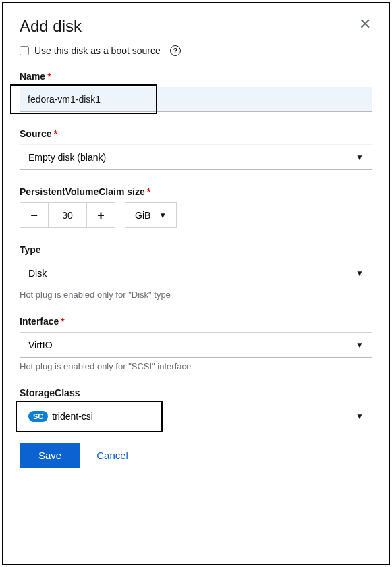  Describe the element at coordinates (67, 215) in the screenshot. I see `size-stepper: − +` at that location.